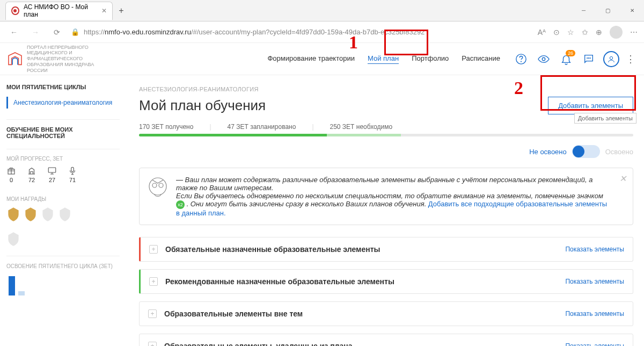 The width and height of the screenshot is (644, 346). I want to click on app-header: портал непрерывного медицинского и фарма…, so click(322, 59).